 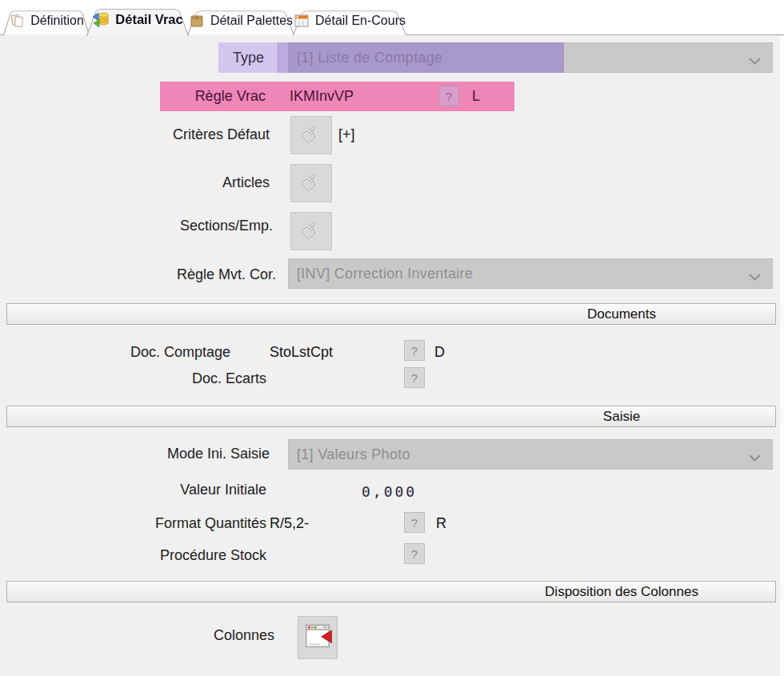 I want to click on tab-detail-vrac: Détail Vrac, so click(x=138, y=19).